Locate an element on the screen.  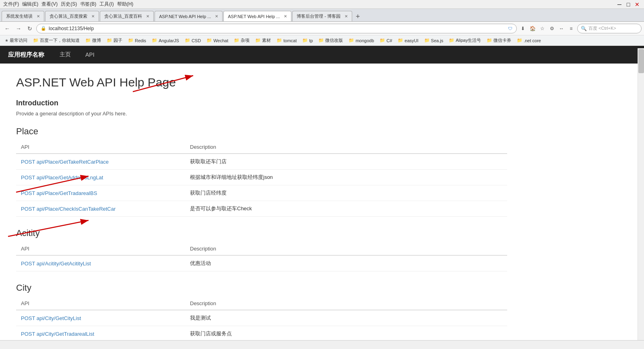
api-link-place-1: POST api/Place/GetTakeRetCarPlace is located at coordinates (65, 162).